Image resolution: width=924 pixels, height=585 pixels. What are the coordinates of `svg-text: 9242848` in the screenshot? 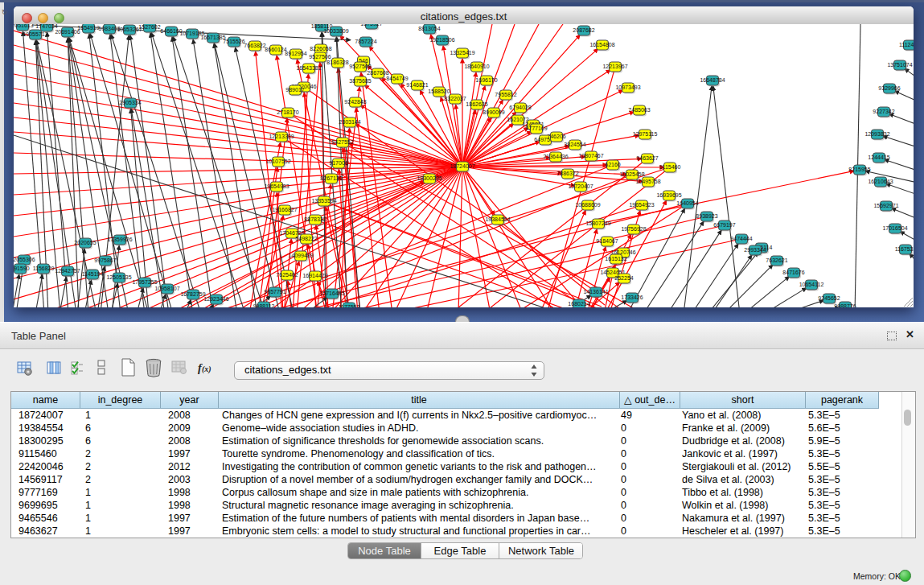 It's located at (355, 101).